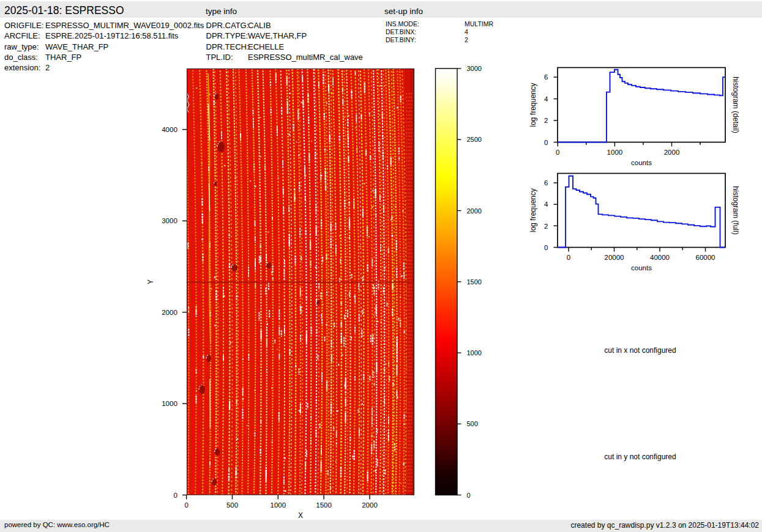  Describe the element at coordinates (736, 210) in the screenshot. I see `svg-text: histogram (full)` at that location.